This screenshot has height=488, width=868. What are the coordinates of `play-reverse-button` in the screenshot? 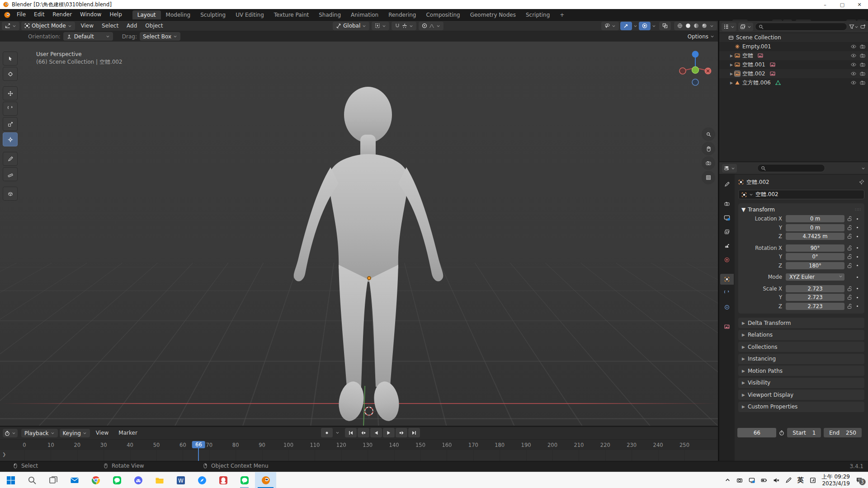 It's located at (376, 433).